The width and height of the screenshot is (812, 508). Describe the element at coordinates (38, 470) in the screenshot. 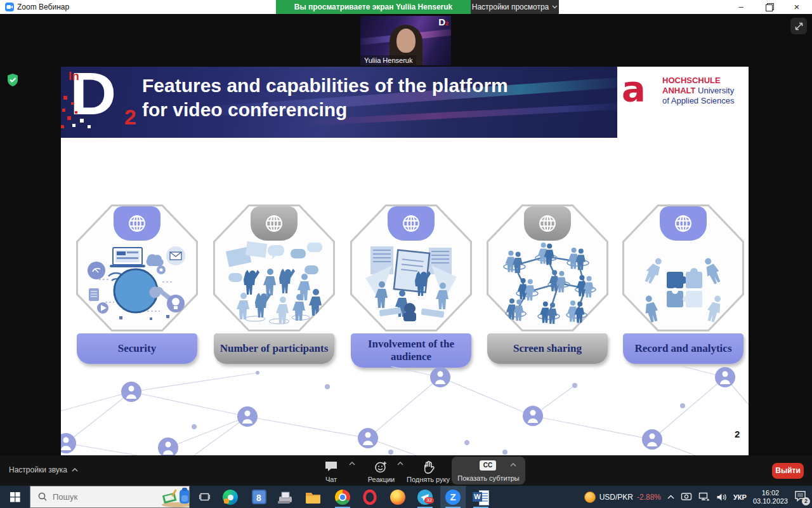

I see `audio-settings-label: Настройки звука` at that location.